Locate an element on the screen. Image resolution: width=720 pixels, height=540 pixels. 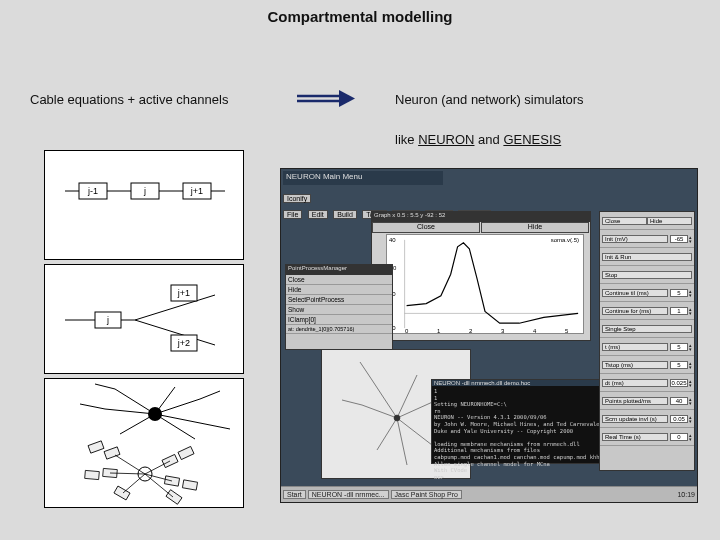
runcontrol-row: dt (ms)0.025▴▾ is located at coordinates (647, 383).